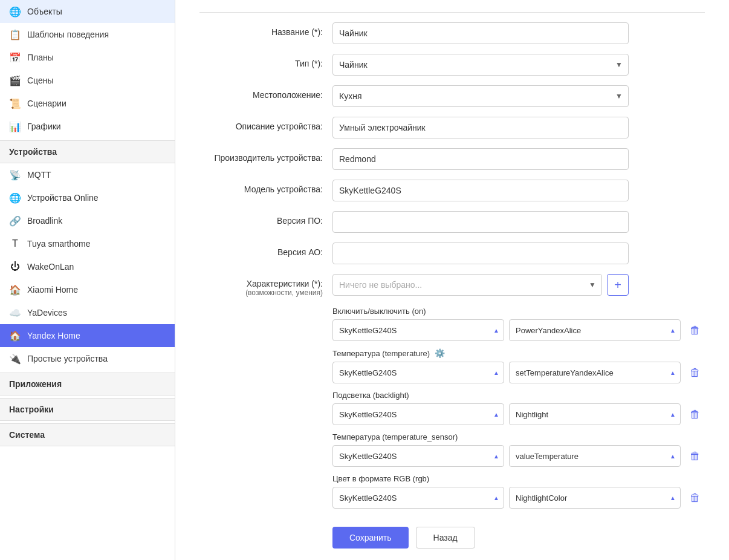 This screenshot has height=560, width=729. What do you see at coordinates (418, 498) in the screenshot?
I see `cap-device-wrap-cap5: SkyKettleG240S▲` at bounding box center [418, 498].